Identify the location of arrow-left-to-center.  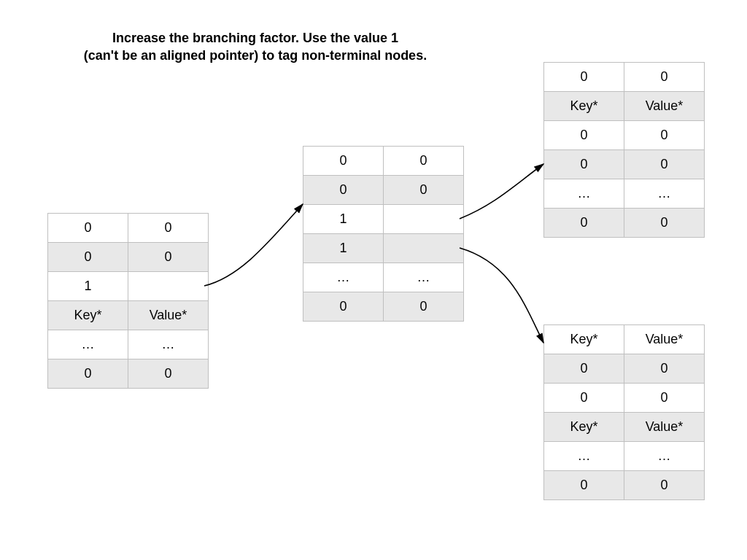
(254, 245).